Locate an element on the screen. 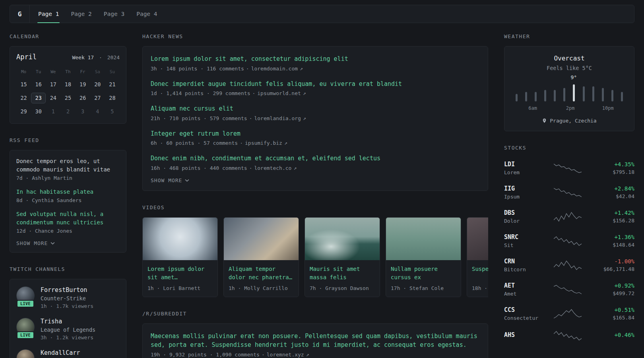  rss-item-link: Donec tempor eros leo, ut commodo mauris… is located at coordinates (68, 165).